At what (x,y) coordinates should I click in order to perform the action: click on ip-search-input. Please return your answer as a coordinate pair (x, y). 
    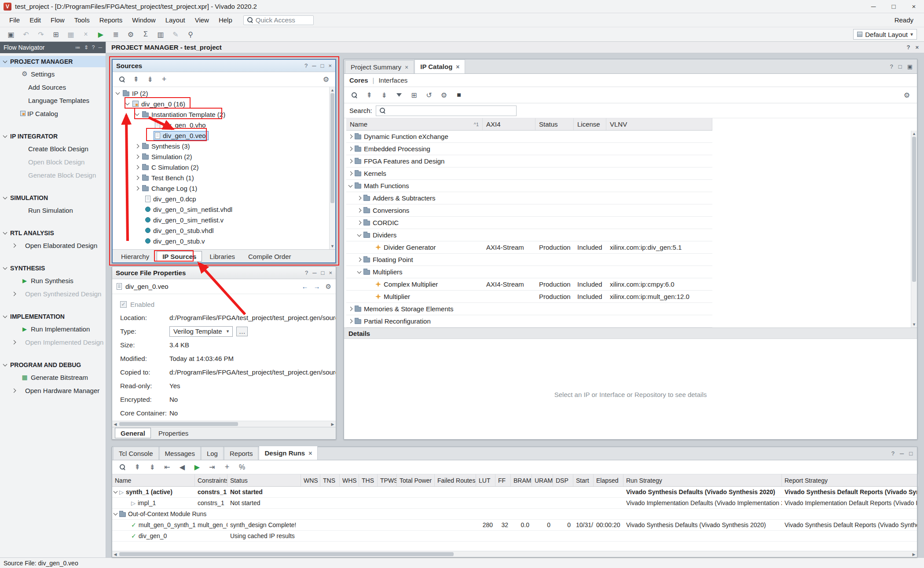
    Looking at the image, I should click on (446, 111).